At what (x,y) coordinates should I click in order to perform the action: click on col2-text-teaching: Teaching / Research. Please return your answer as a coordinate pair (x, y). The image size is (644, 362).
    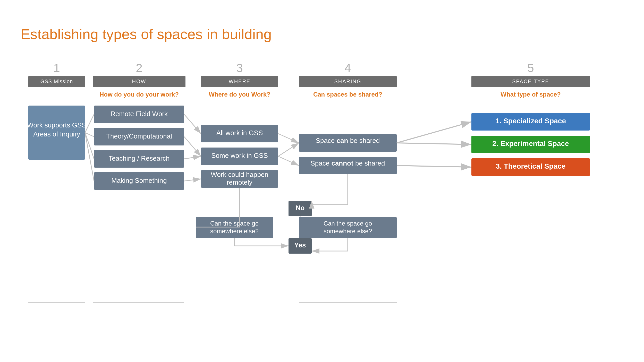
    Looking at the image, I should click on (139, 158).